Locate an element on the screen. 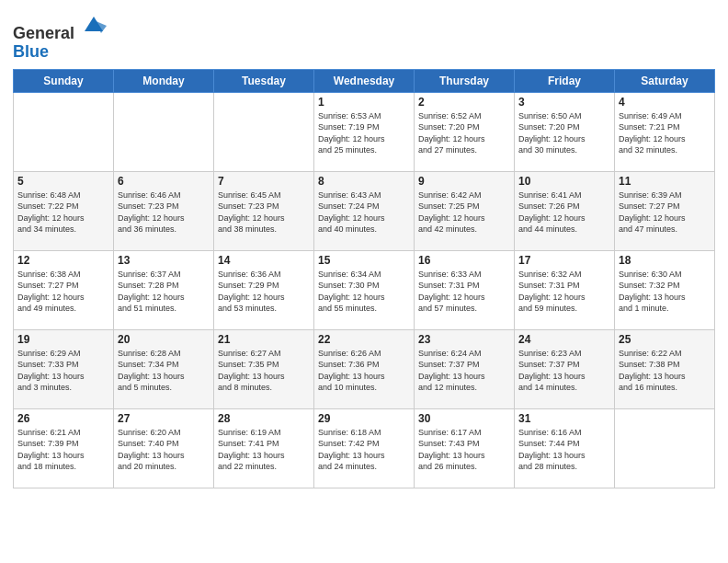 Image resolution: width=728 pixels, height=563 pixels. day-number: 14 is located at coordinates (264, 260).